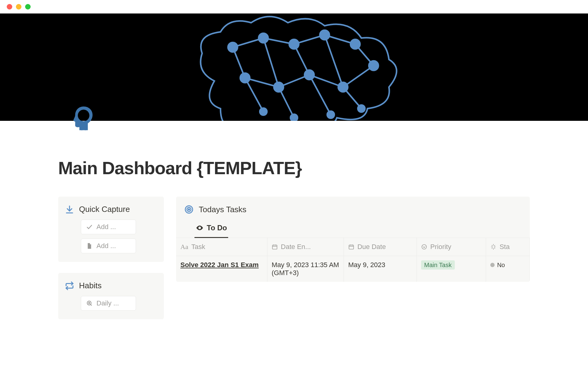  Describe the element at coordinates (424, 247) in the screenshot. I see `dropdown-circle-icon` at that location.